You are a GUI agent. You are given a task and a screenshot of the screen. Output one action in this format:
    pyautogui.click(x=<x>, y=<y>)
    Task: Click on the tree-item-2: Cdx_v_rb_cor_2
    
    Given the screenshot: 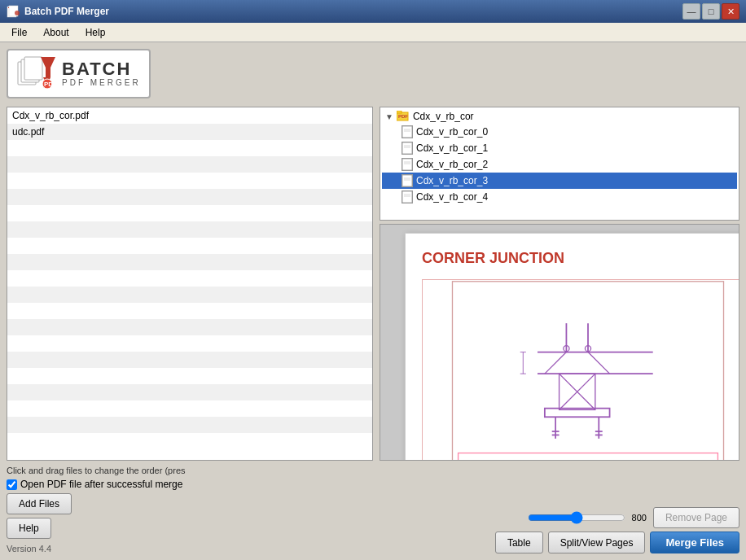 What is the action you would take?
    pyautogui.click(x=560, y=164)
    